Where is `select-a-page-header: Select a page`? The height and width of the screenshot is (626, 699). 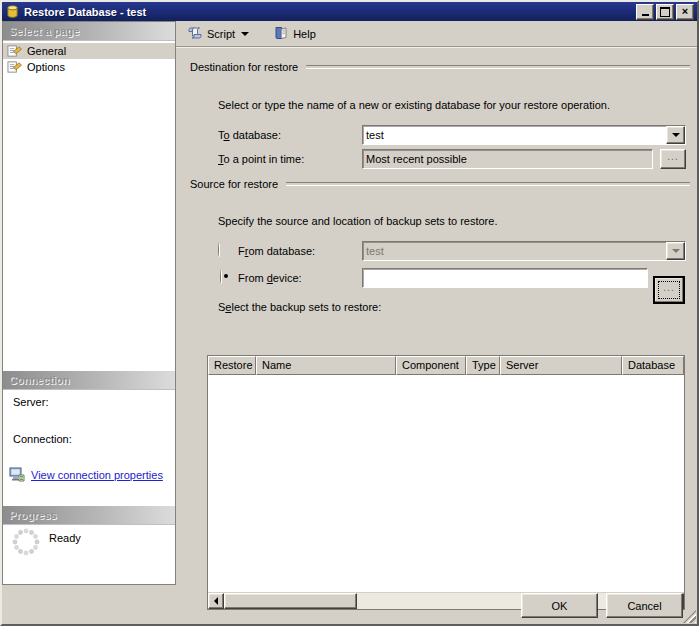 select-a-page-header: Select a page is located at coordinates (89, 32).